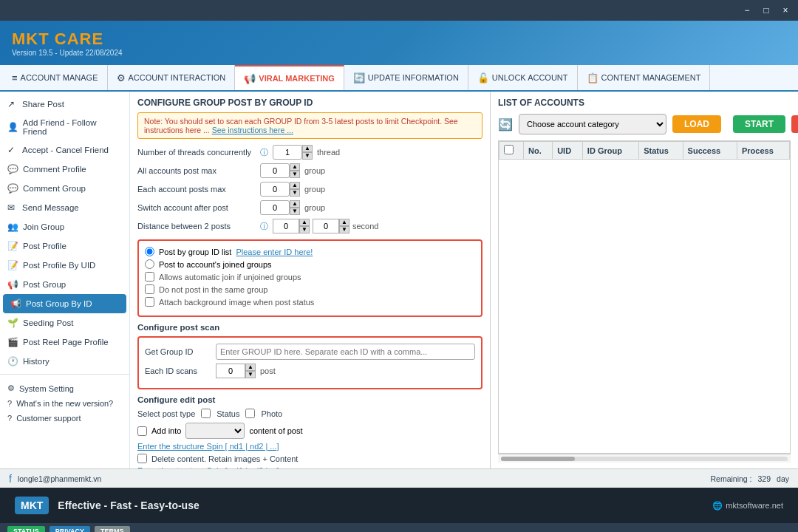  What do you see at coordinates (215, 431) in the screenshot?
I see `add-into-select` at bounding box center [215, 431].